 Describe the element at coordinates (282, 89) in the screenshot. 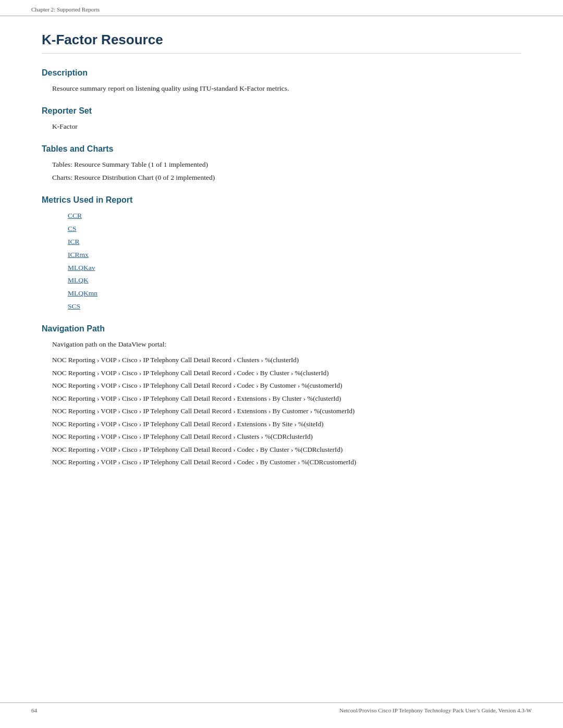

I see `description-body: Resource summary report on listening qua…` at that location.